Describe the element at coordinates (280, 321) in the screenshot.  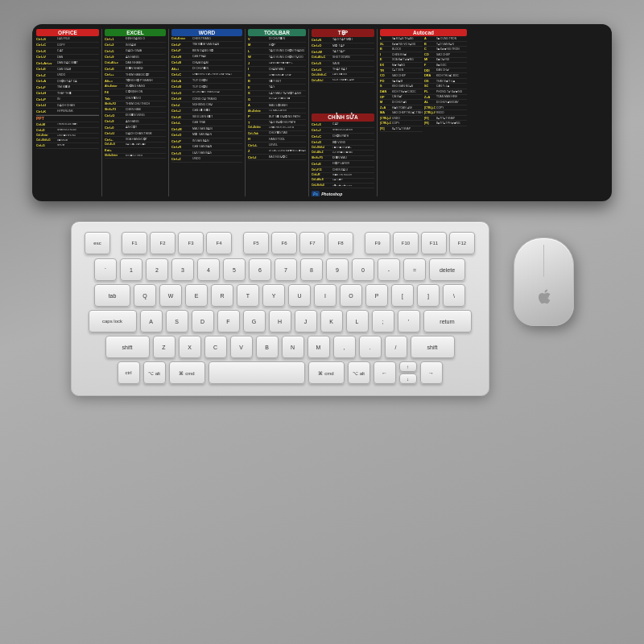
I see `key-h: H` at that location.